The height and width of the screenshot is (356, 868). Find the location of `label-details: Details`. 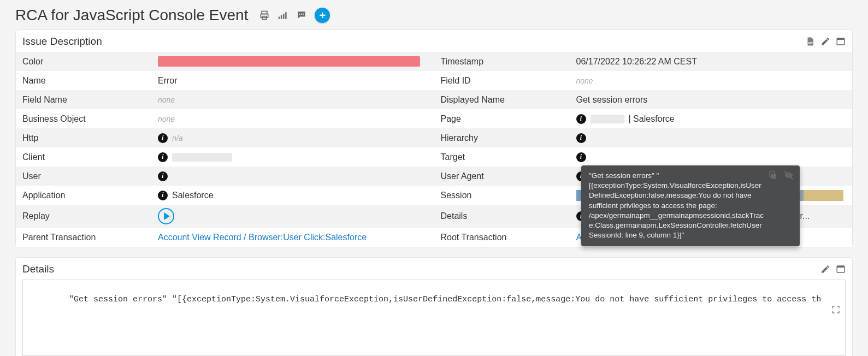

label-details: Details is located at coordinates (509, 216).